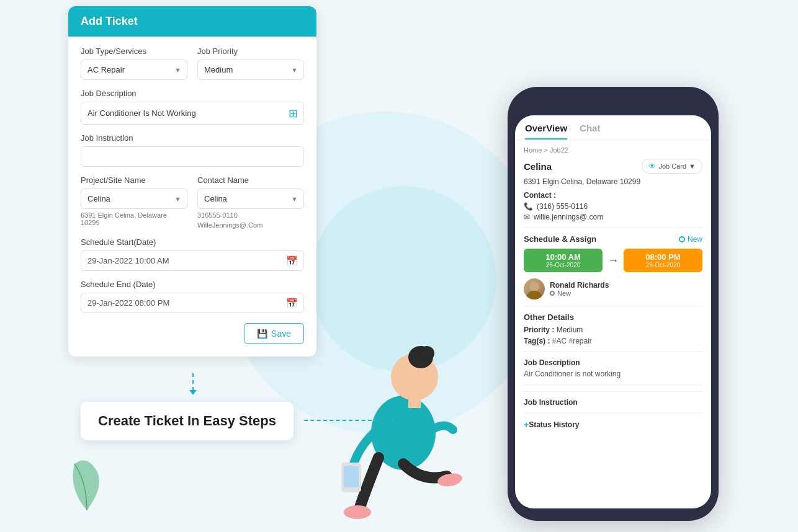  I want to click on schedule-end-box: 08:00 PM 26-Oct-2020, so click(663, 260).